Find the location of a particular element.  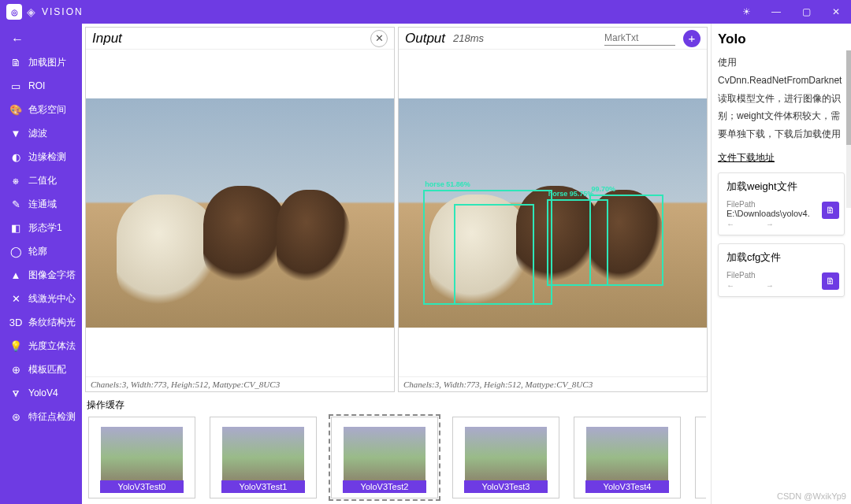

thumbnail-label: YoloV3Test0 is located at coordinates (142, 487).